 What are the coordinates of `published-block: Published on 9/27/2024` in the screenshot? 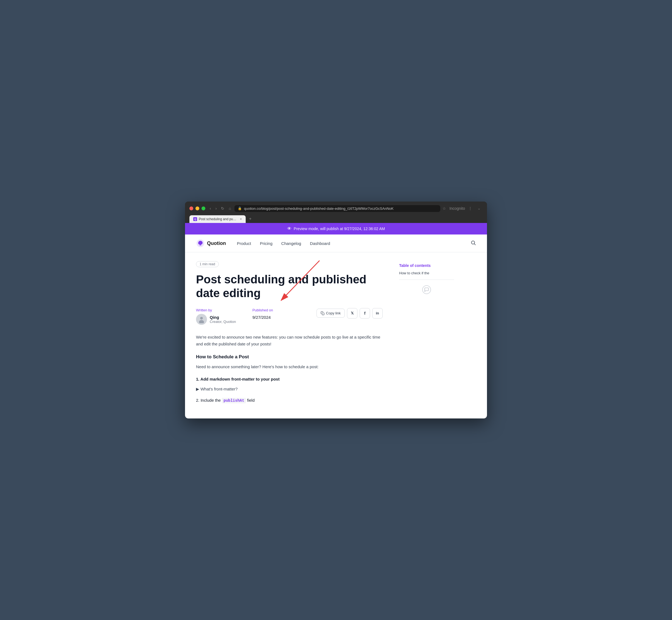 It's located at (263, 314).